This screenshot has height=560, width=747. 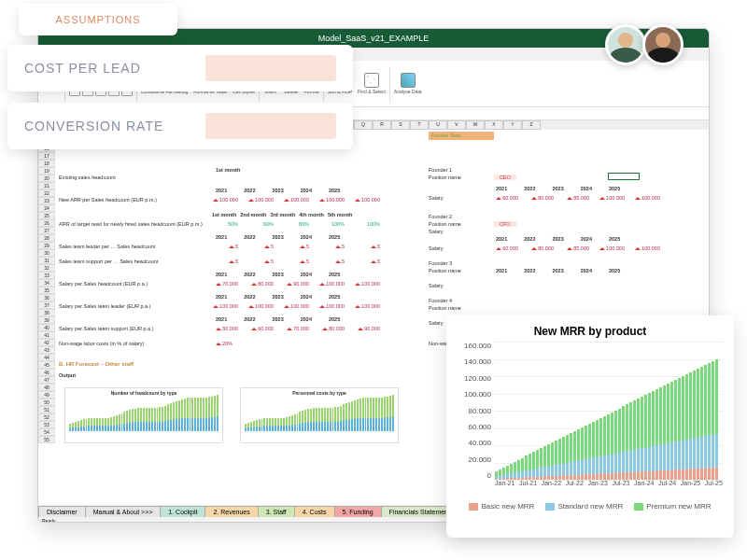 I want to click on val-ceo: CEO, so click(x=505, y=177).